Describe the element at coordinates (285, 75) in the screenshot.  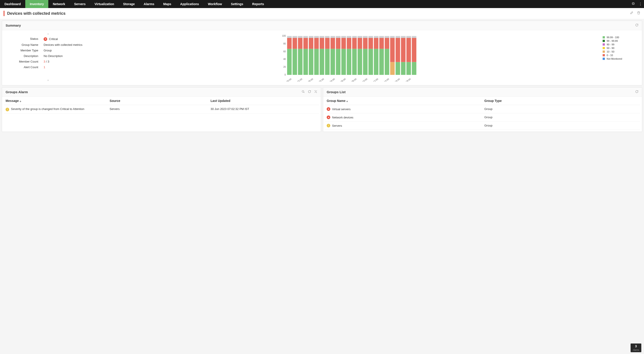
I see `svg-text: 0` at that location.